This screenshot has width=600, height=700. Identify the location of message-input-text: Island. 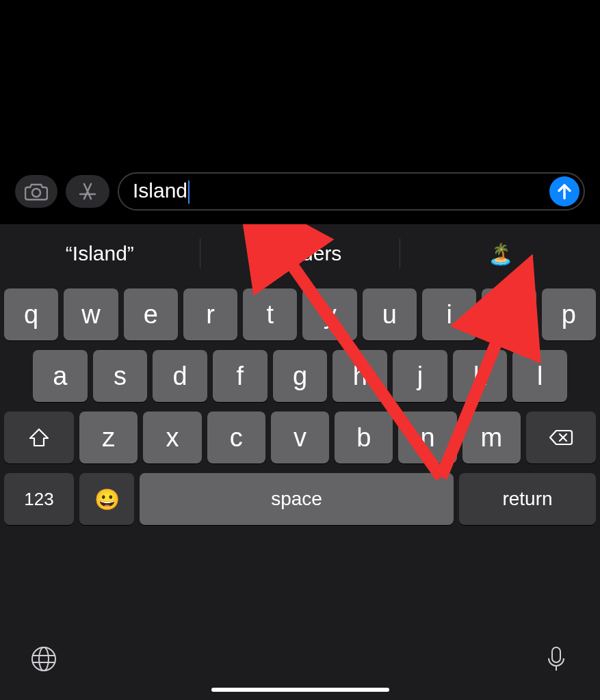
(341, 191).